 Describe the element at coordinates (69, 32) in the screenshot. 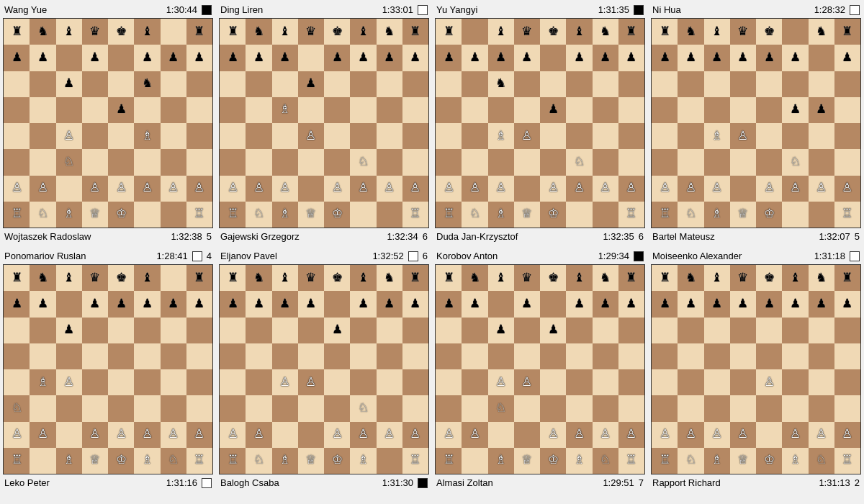

I see `piece-bb-0-2: ♝` at that location.